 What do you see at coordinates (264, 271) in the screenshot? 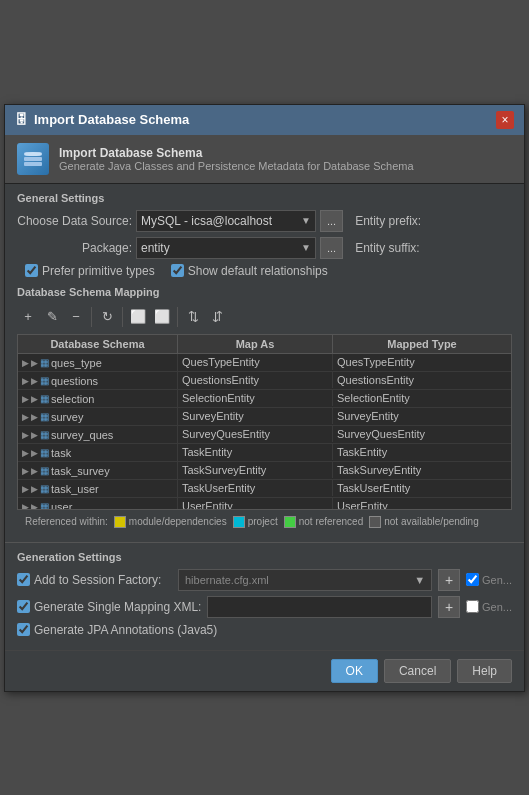
I see `checkboxes-row: Prefer primitive types Show default rela…` at bounding box center [264, 271].